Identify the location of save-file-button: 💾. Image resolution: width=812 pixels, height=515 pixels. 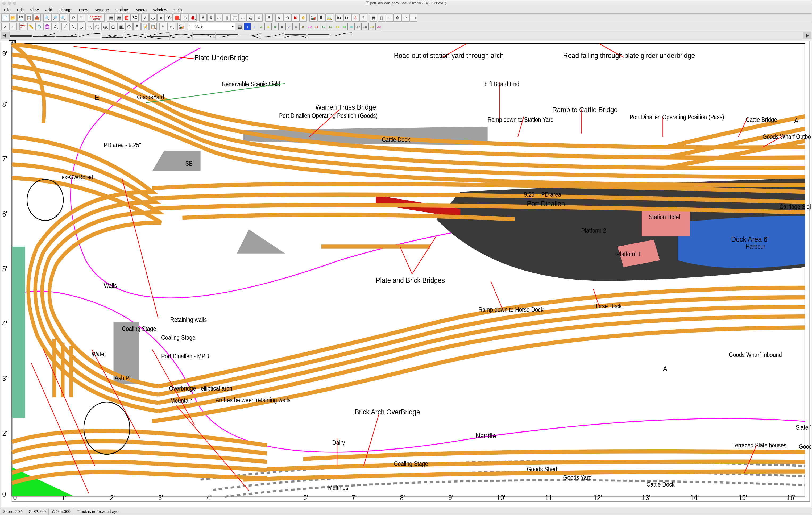
(21, 18).